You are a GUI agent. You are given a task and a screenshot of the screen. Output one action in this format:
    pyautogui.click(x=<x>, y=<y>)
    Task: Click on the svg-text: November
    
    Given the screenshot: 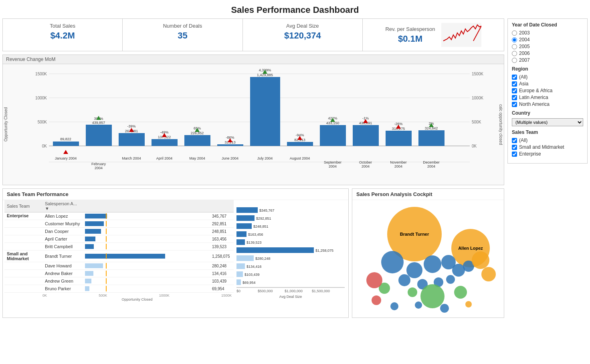 What is the action you would take?
    pyautogui.click(x=398, y=162)
    